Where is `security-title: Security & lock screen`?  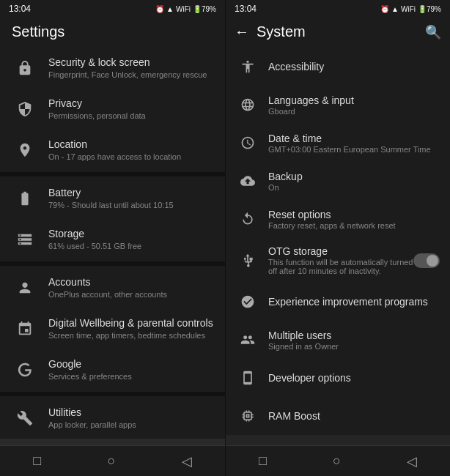
security-title: Security & lock screen is located at coordinates (130, 62).